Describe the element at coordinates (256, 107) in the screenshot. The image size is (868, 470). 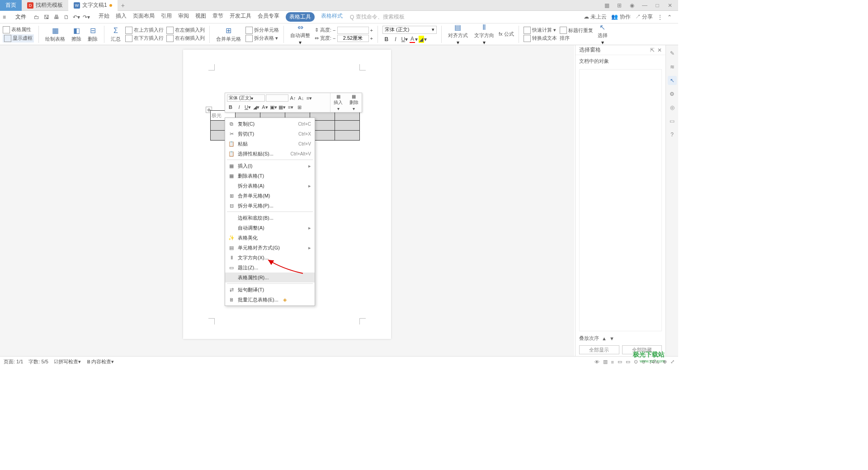
I see `highlight-icon: ◢▾` at that location.